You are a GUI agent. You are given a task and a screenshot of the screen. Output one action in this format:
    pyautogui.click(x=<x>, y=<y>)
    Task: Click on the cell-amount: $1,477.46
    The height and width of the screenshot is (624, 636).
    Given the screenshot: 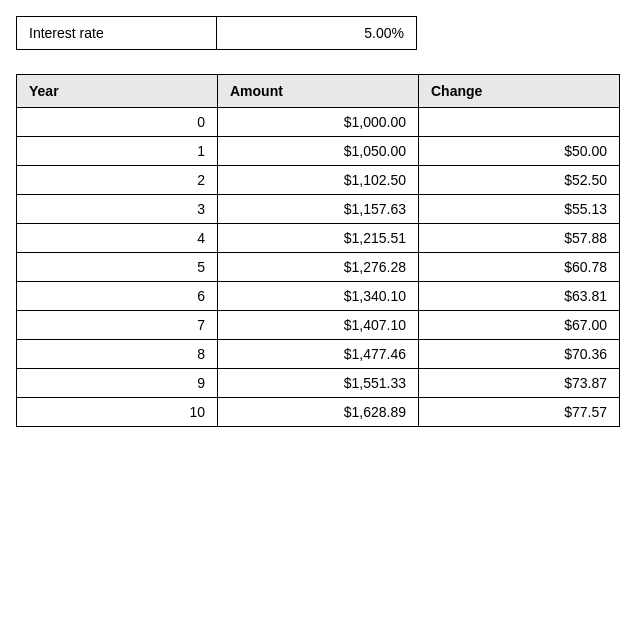 What is the action you would take?
    pyautogui.click(x=318, y=354)
    